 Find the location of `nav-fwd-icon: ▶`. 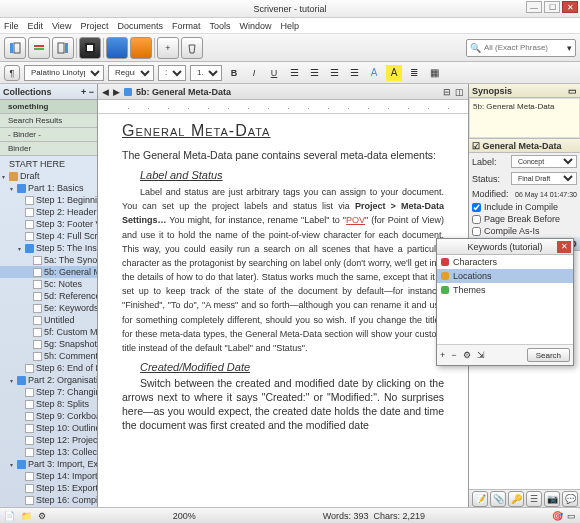

nav-fwd-icon: ▶ is located at coordinates (116, 92).